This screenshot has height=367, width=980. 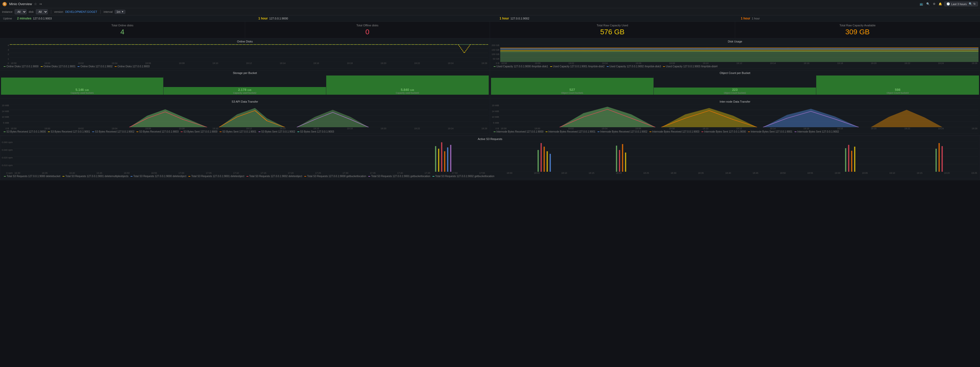 What do you see at coordinates (735, 85) in the screenshot?
I see `object-bucket2: 223 Object Count bucket2` at bounding box center [735, 85].